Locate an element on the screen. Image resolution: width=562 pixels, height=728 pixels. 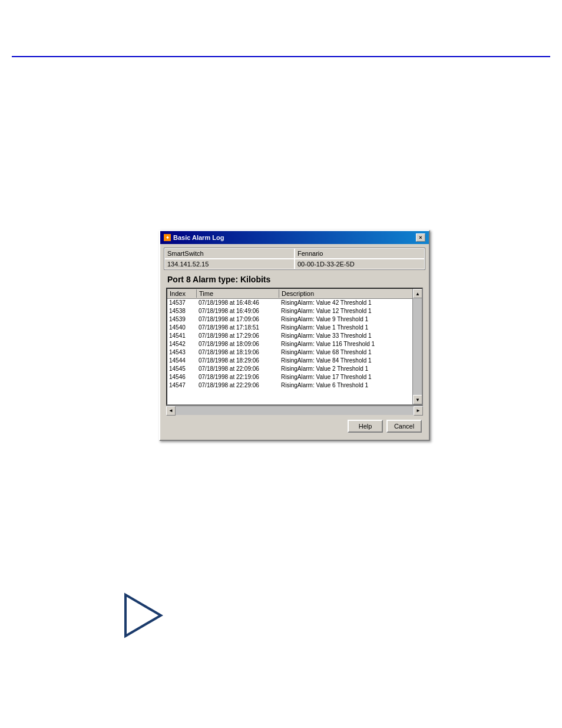
cell-index: 14539 is located at coordinates (182, 319).